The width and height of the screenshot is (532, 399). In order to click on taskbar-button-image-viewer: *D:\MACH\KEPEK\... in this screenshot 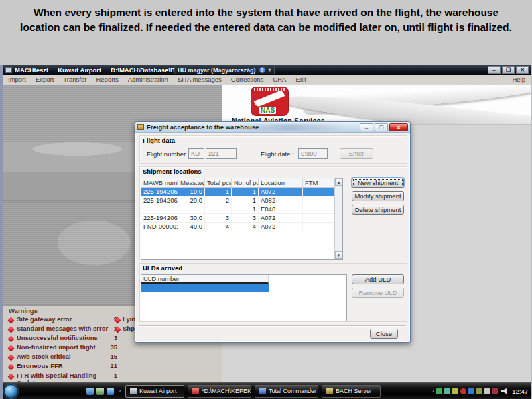, I will do `click(220, 392)`.